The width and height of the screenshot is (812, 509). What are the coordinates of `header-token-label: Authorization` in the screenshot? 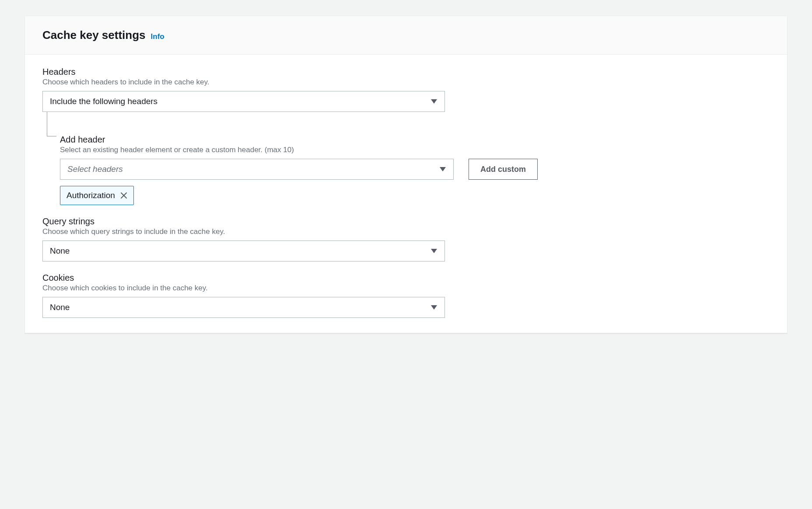 It's located at (91, 195).